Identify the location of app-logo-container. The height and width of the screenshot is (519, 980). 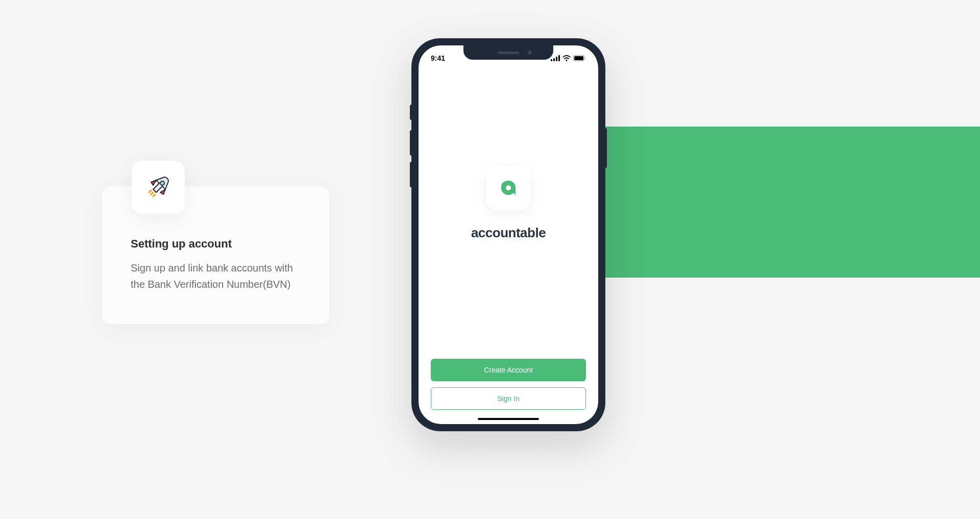
(508, 188).